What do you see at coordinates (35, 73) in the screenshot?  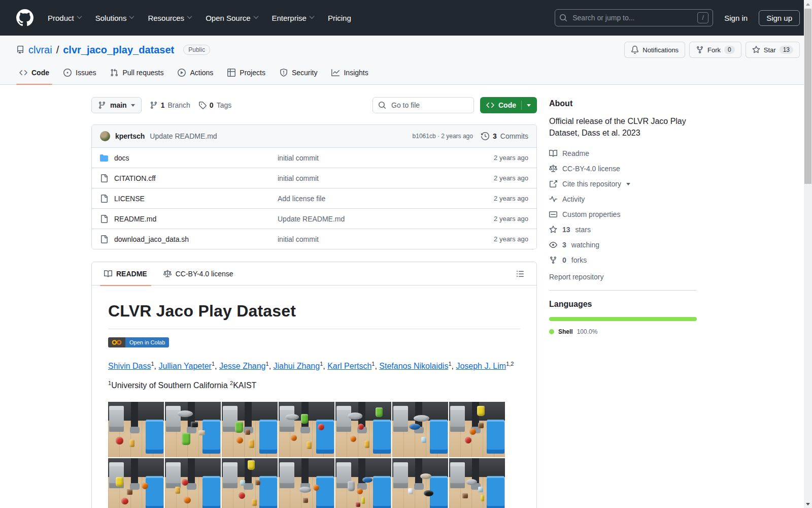 I see `tab-code: Code` at bounding box center [35, 73].